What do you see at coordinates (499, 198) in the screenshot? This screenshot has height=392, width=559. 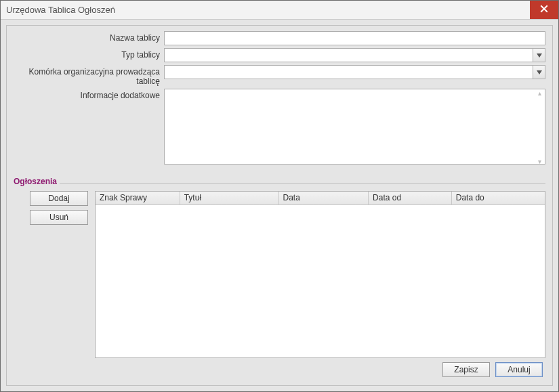 I see `col-data-do: Data do` at bounding box center [499, 198].